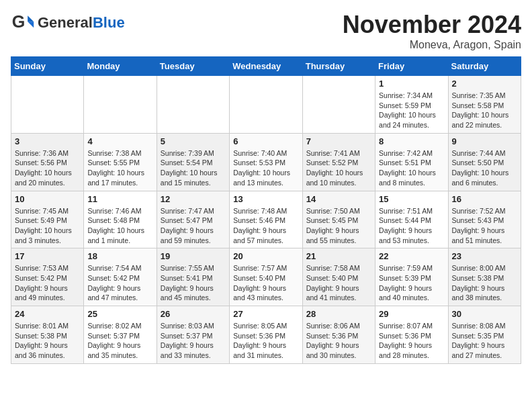 The height and width of the screenshot is (411, 532). What do you see at coordinates (485, 226) in the screenshot?
I see `day-info: Sunrise: 7:52 AM Sunset: 5:43 PM Dayligh…` at bounding box center [485, 226].